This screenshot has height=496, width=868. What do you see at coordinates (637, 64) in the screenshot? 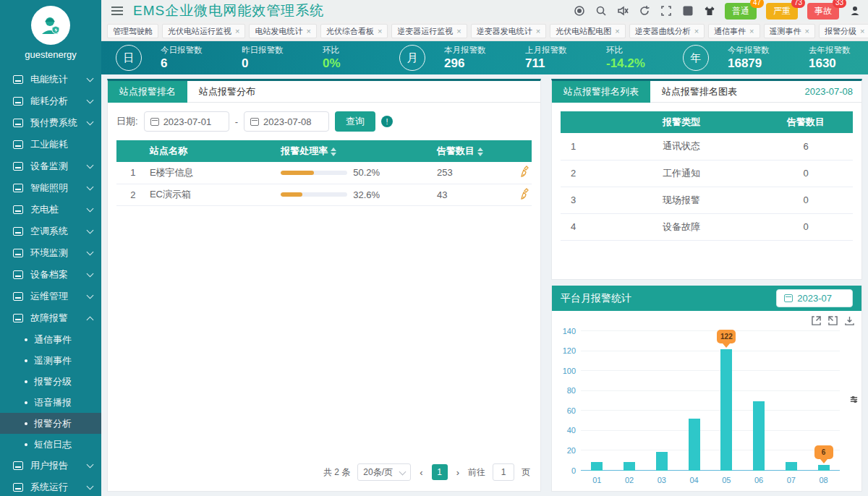
I see `stat-value: -14.2%` at bounding box center [637, 64].